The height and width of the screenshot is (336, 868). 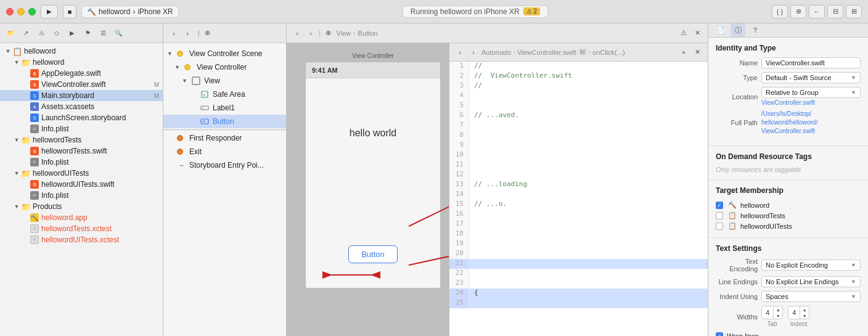 I want to click on root-item: ▼ 📋 helloword, so click(x=81, y=51).